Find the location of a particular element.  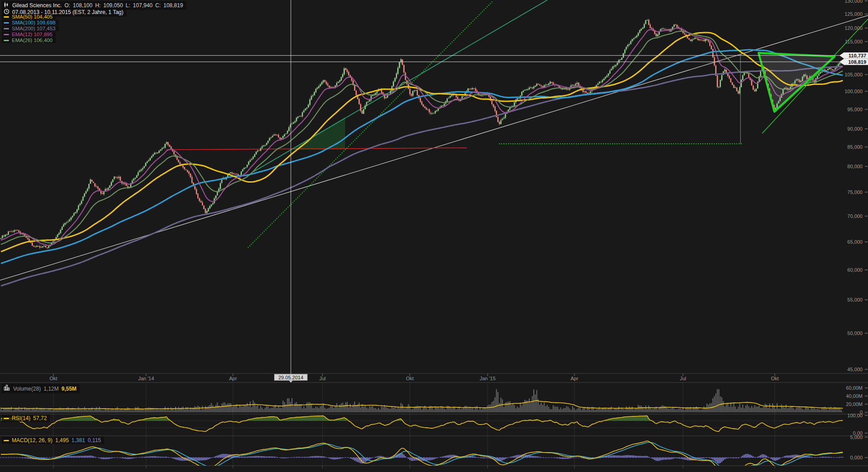

price-axis-label: 95,000 is located at coordinates (846, 109).